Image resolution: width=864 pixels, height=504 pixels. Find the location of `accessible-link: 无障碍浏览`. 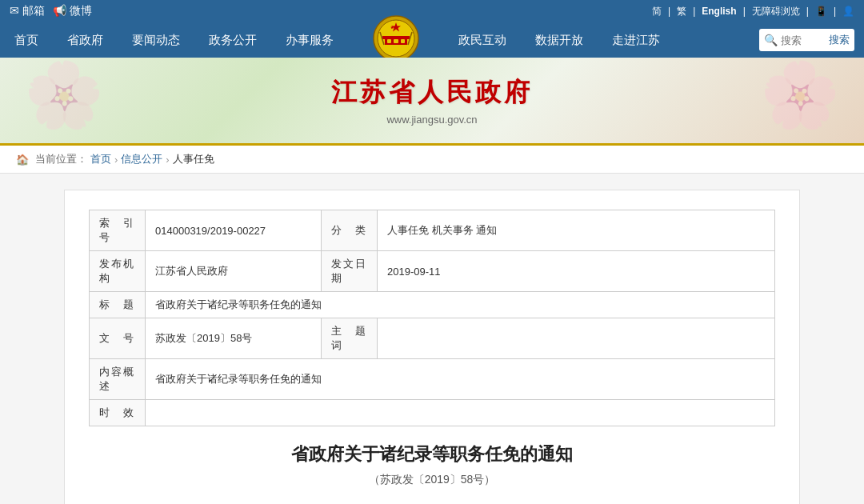

accessible-link: 无障碍浏览 is located at coordinates (776, 11).